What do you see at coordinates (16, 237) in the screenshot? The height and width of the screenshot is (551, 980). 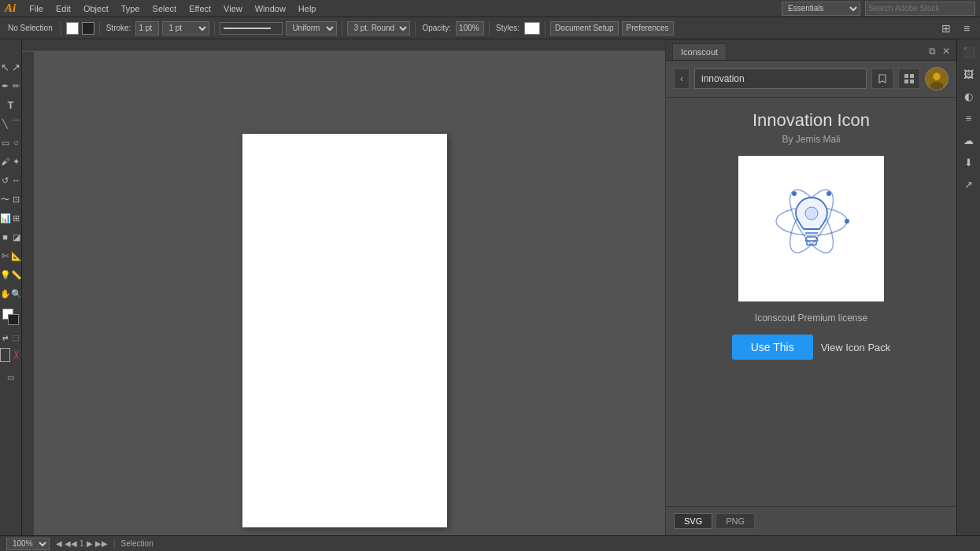 I see `blend-tool: ◪` at bounding box center [16, 237].